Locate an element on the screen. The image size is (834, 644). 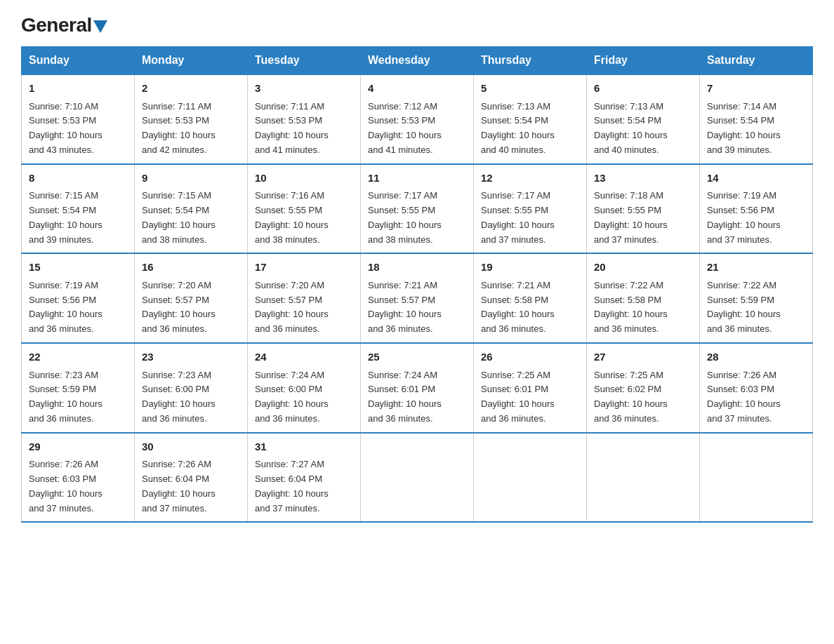
day-number: 2 is located at coordinates (191, 88).